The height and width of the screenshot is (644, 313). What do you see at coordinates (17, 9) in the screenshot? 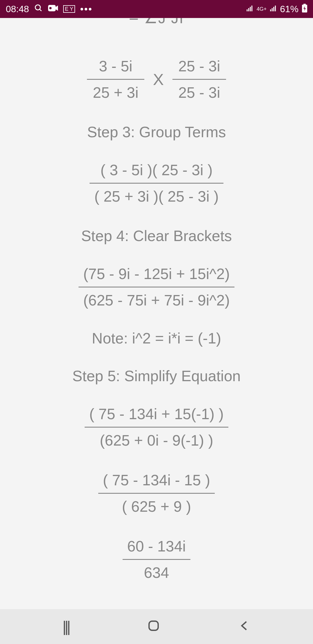
I see `clock: 08:48` at bounding box center [17, 9].